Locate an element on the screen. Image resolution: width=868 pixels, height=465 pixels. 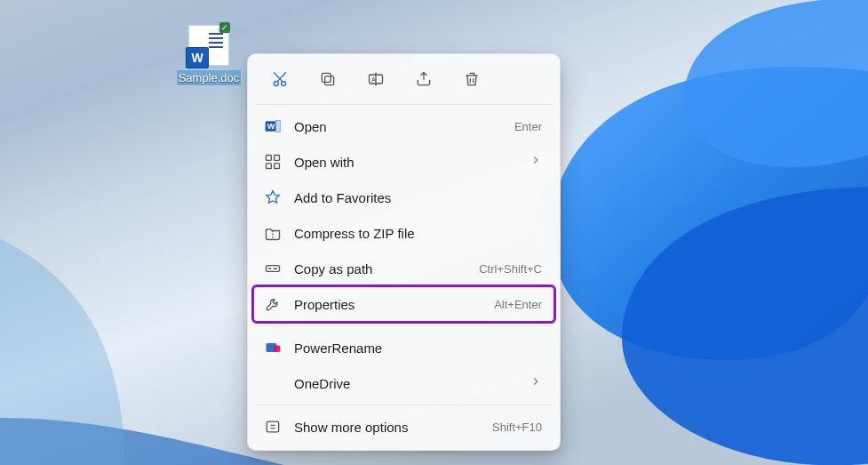
menu-item-label: Add to Favorites is located at coordinates (418, 197).